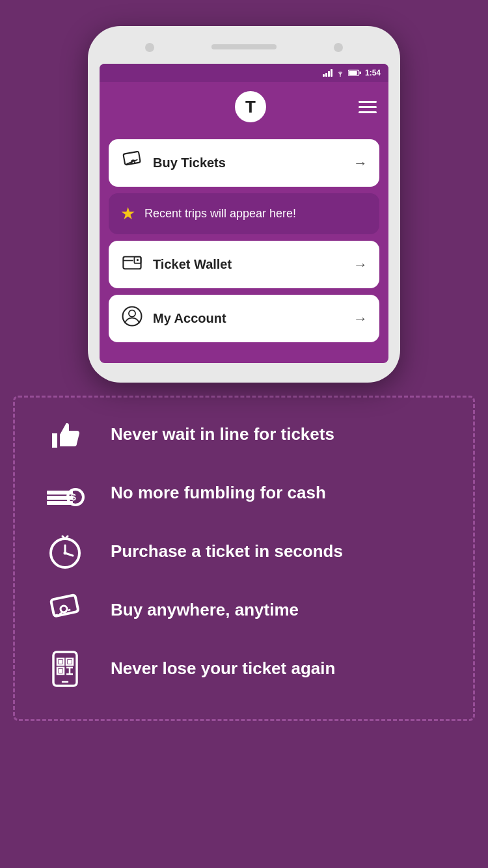 This screenshot has height=868, width=488. Describe the element at coordinates (360, 163) in the screenshot. I see `buy-tickets-arrow: →` at that location.